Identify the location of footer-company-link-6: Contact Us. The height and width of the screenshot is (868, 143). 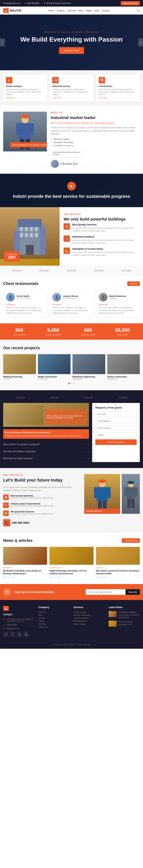
(54, 627).